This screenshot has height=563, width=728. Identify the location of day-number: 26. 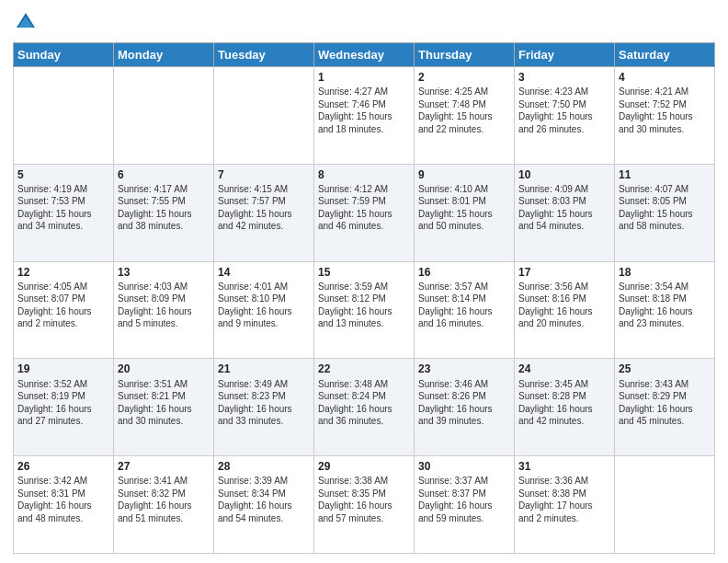
(63, 466).